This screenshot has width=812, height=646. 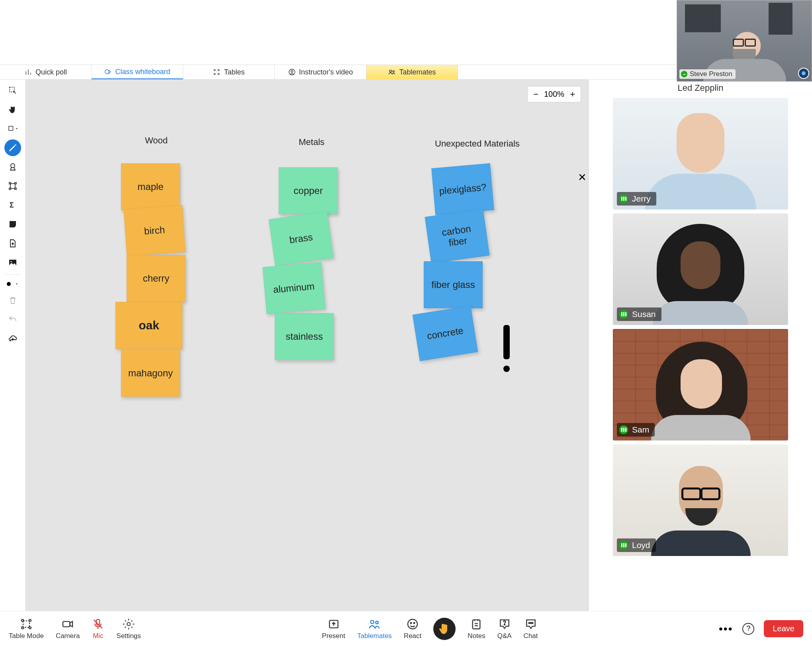 I want to click on leave-button: Leave, so click(x=784, y=628).